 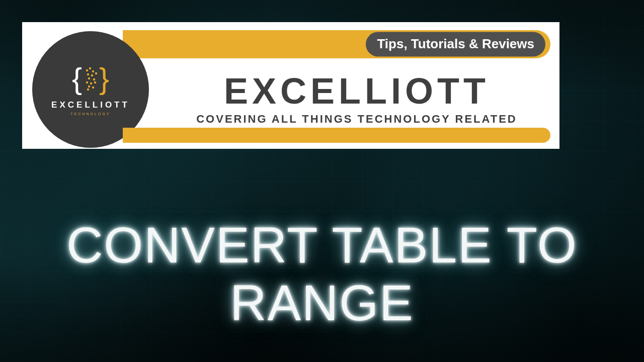 What do you see at coordinates (456, 44) in the screenshot?
I see `tagline-pill: Tips, Tutorials & Reviews` at bounding box center [456, 44].